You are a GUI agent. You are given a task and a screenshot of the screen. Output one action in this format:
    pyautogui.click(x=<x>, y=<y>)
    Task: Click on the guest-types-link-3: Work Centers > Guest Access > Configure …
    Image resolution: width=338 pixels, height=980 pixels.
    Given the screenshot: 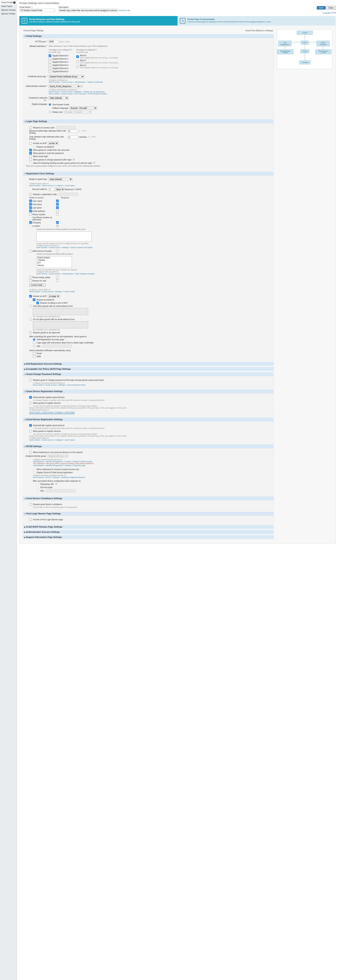 What is the action you would take?
    pyautogui.click(x=150, y=440)
    